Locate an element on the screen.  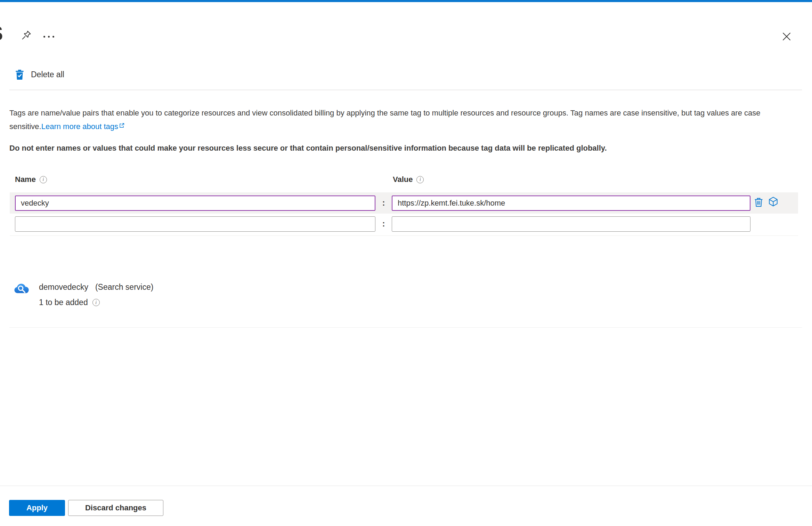
close-button is located at coordinates (787, 37).